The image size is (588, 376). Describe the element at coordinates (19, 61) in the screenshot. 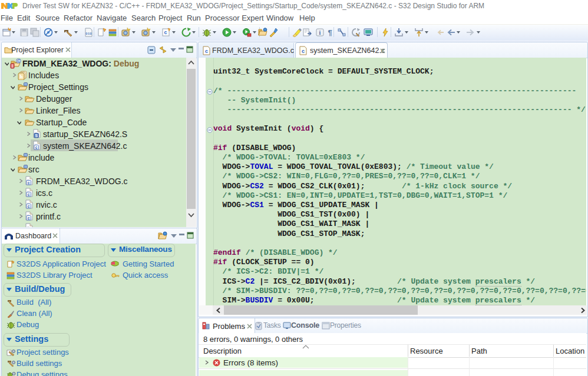

I see `svg-text: C` at that location.